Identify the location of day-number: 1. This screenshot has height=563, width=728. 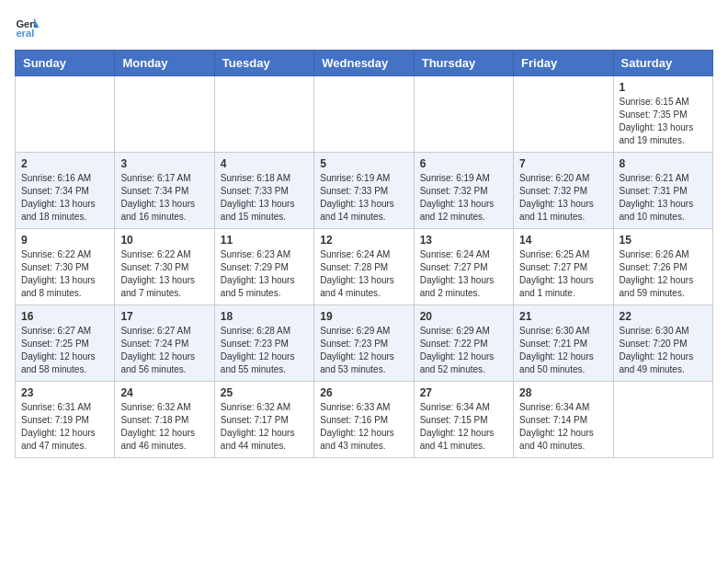
(664, 87).